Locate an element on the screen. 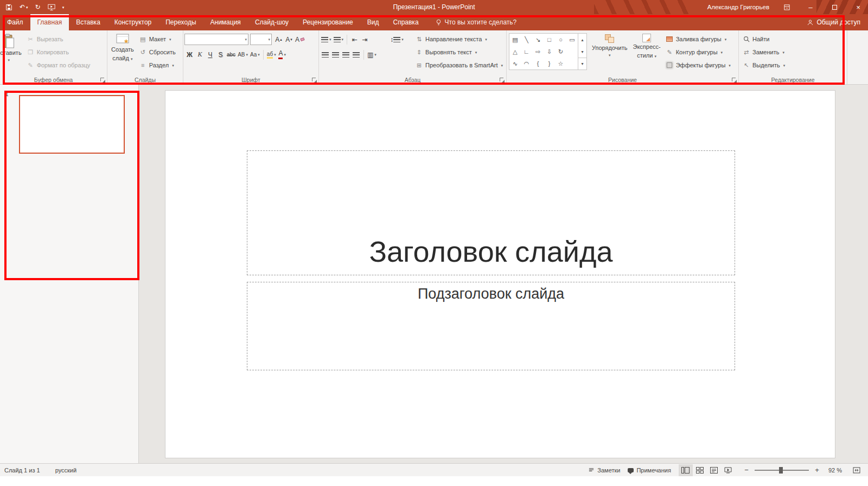  slide-number-indicator: Слайд 1 из 1 is located at coordinates (22, 470).